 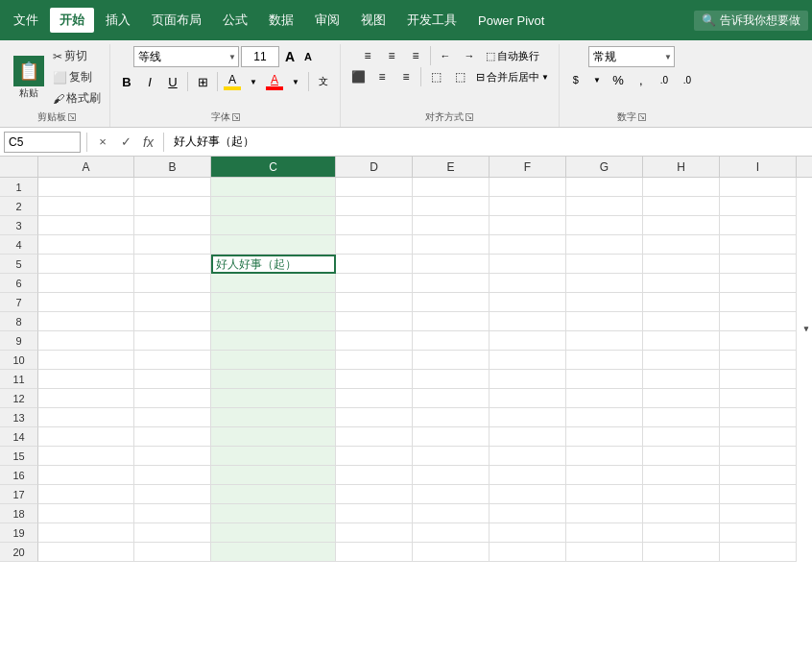 I want to click on cell-B1, so click(x=173, y=187).